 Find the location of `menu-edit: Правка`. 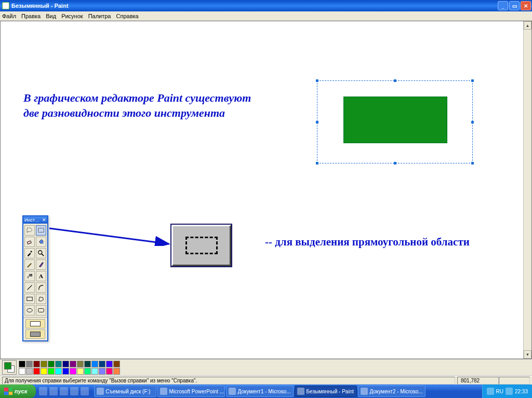

menu-edit: Правка is located at coordinates (31, 16).